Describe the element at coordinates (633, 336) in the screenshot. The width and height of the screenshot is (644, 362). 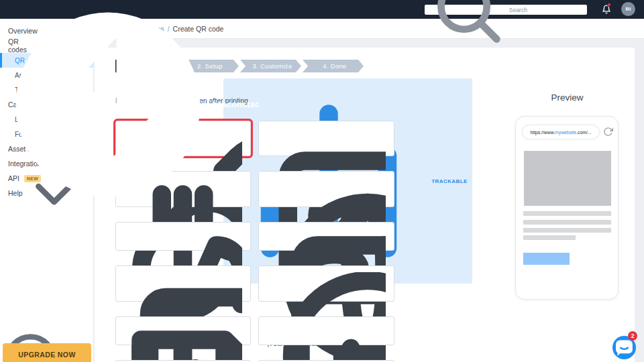
I see `chat-unread-badge: 2` at that location.